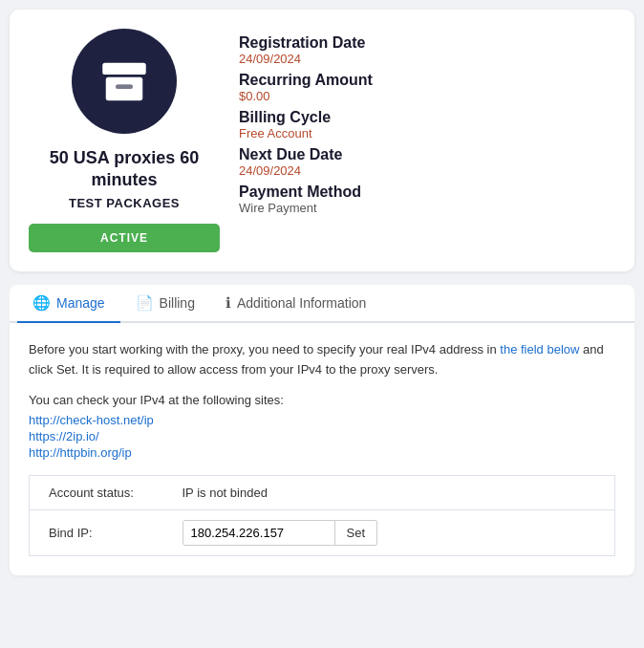  Describe the element at coordinates (145, 303) in the screenshot. I see `document-icon: 📄` at that location.